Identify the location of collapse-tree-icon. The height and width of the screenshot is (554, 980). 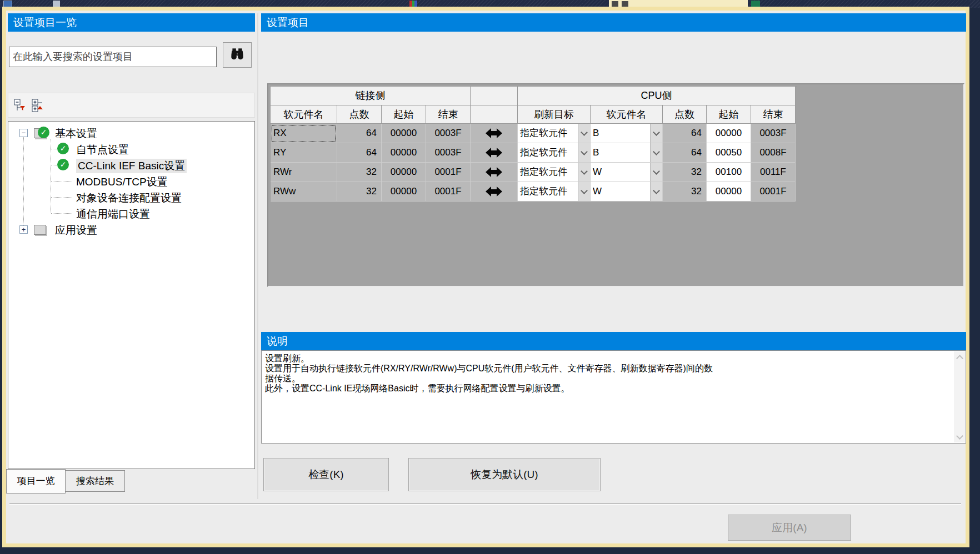
(21, 105).